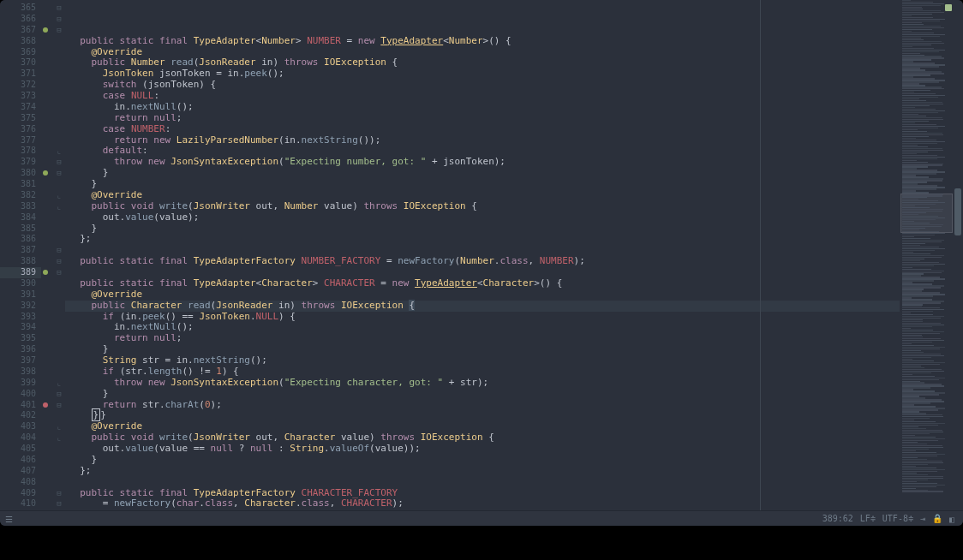 This screenshot has width=963, height=560. What do you see at coordinates (21, 339) in the screenshot?
I see `line-number: 395` at bounding box center [21, 339].